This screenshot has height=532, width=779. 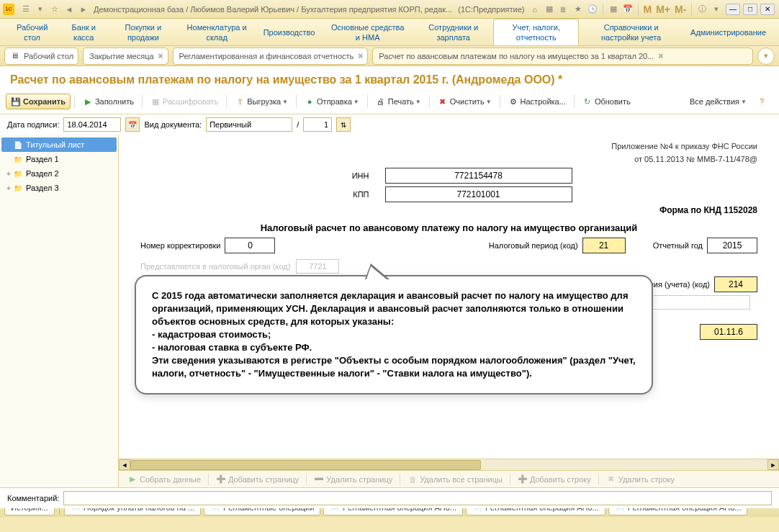 I want to click on list-icon: ▦, so click(x=549, y=9).